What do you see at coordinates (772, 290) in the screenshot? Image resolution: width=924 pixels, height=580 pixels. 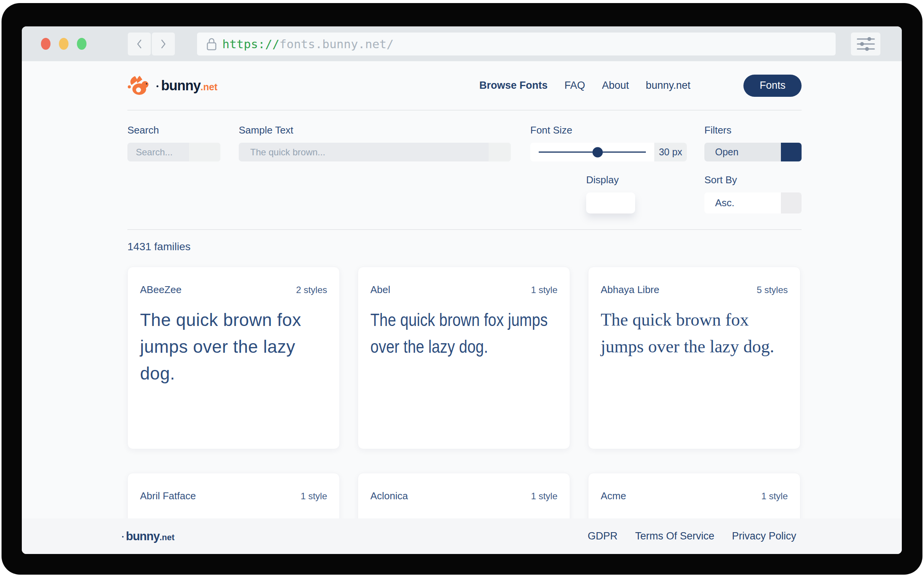 I see `font-styles-count: 5 styles` at bounding box center [772, 290].